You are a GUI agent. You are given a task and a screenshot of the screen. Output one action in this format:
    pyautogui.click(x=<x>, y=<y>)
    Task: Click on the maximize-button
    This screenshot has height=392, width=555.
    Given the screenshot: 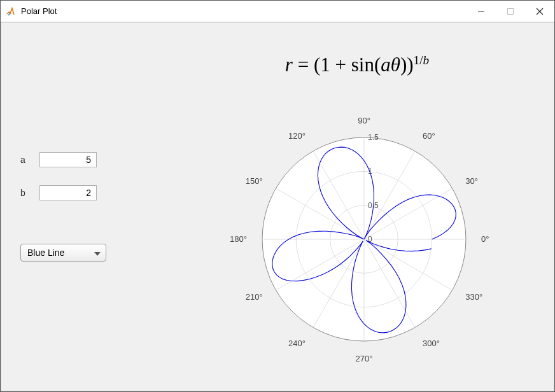 What is the action you would take?
    pyautogui.click(x=510, y=11)
    